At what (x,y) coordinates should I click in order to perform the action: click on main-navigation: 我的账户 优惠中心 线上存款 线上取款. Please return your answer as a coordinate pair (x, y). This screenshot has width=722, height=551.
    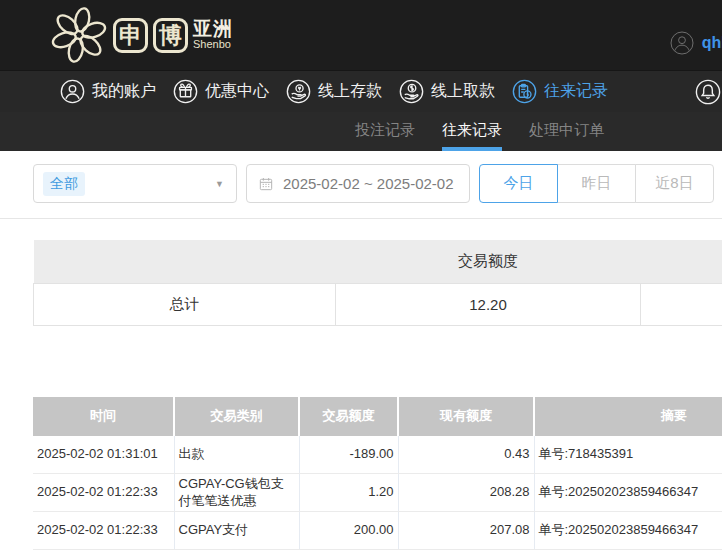
    Looking at the image, I should click on (361, 91).